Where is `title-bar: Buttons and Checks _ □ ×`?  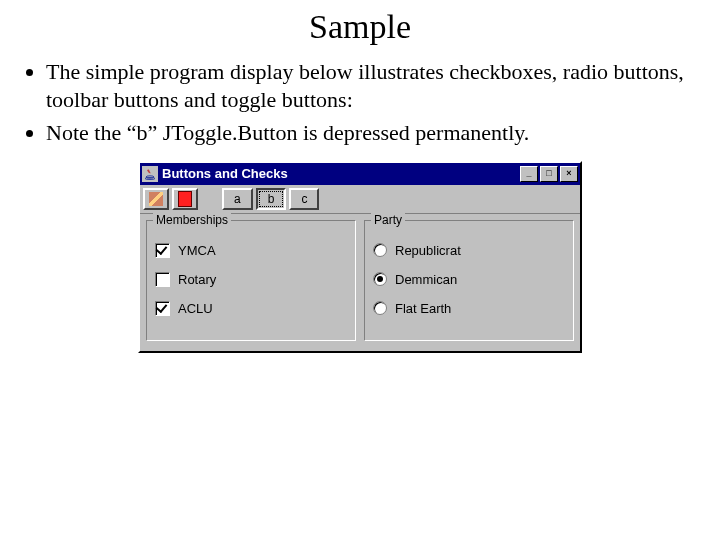 title-bar: Buttons and Checks _ □ × is located at coordinates (360, 174).